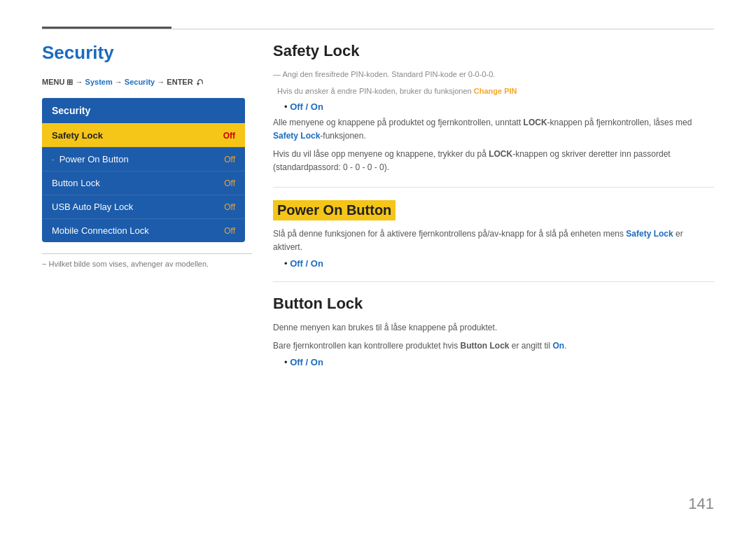  What do you see at coordinates (147, 260) in the screenshot?
I see `footnote: − Hvilket bilde som vises, avhenger av m…` at bounding box center [147, 260].